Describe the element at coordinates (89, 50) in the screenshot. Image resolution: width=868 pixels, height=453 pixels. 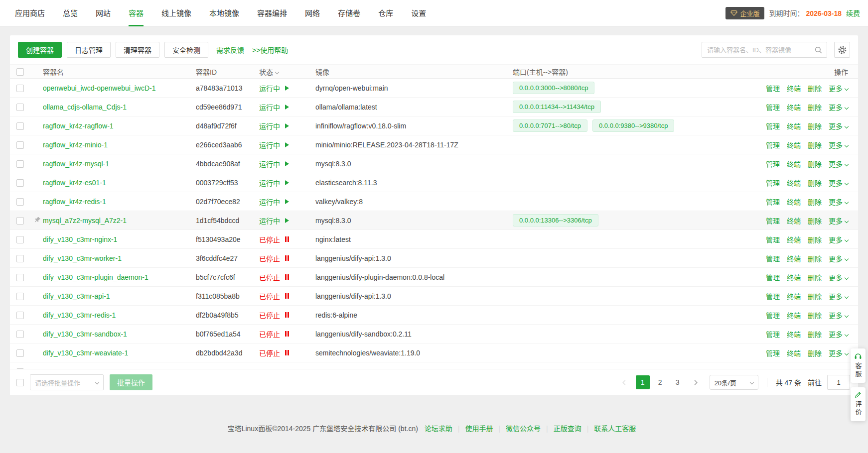
I see `log-management-button: 日志管理` at that location.